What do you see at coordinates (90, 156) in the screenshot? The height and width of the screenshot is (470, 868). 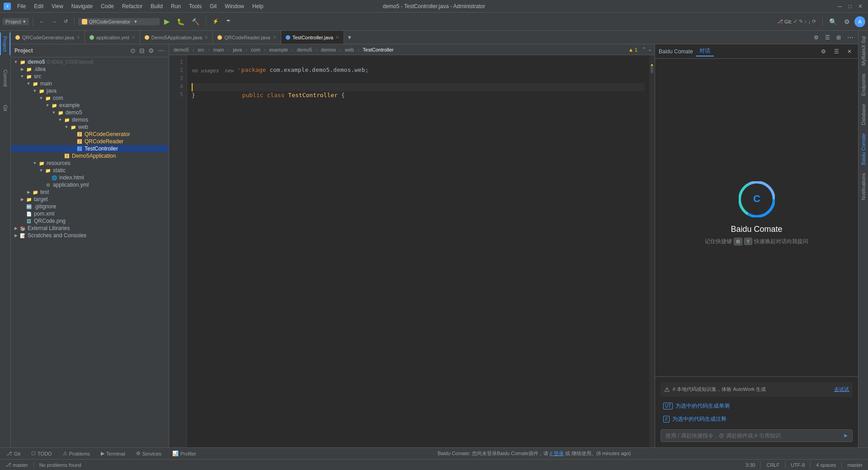 I see `tree-item-demo5application: ▶ 🅹 Demo5Application` at bounding box center [90, 156].